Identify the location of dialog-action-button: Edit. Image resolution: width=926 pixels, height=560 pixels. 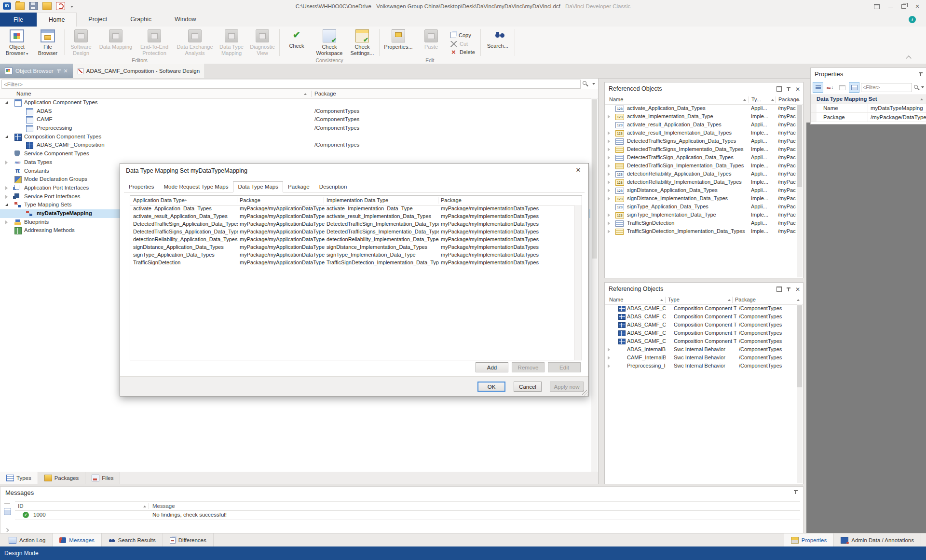
(564, 368).